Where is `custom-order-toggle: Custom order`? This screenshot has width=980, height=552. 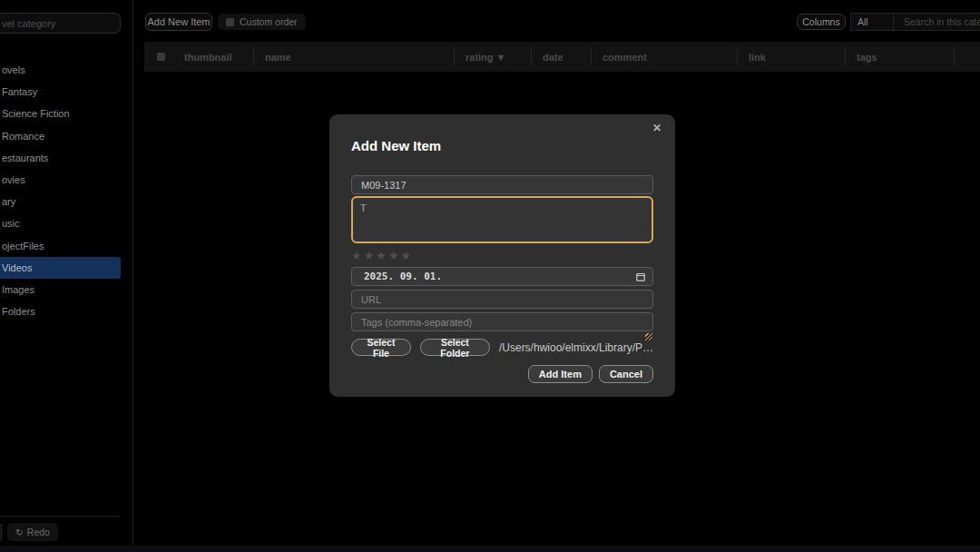
custom-order-toggle: Custom order is located at coordinates (261, 22).